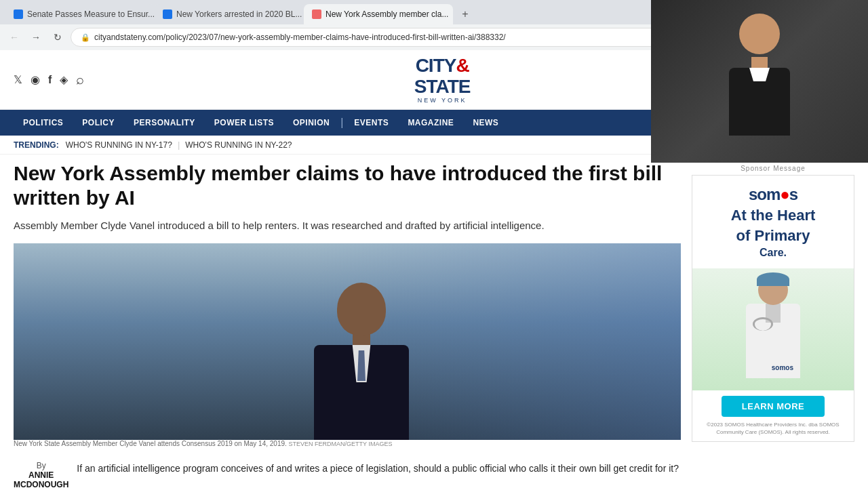 The image size is (868, 488). Describe the element at coordinates (465, 14) in the screenshot. I see `new-tab-button: +` at that location.